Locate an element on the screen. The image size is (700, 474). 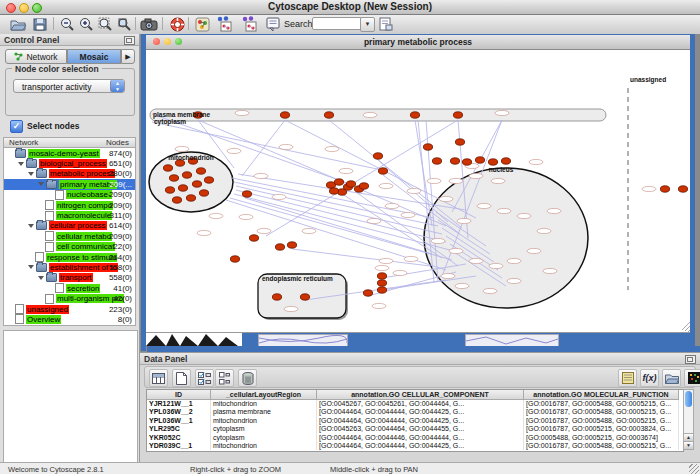
tree-row: biological_process651(0) is located at coordinates (70, 163).